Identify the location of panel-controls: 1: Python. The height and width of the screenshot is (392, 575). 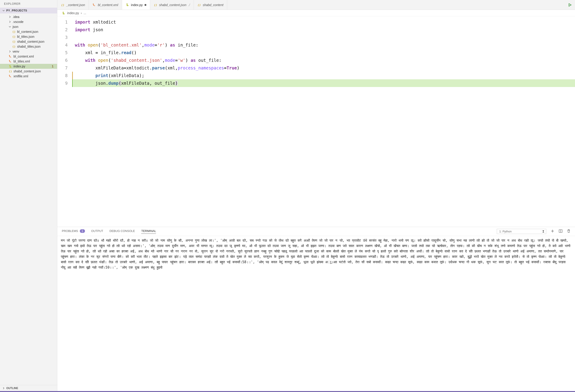
(534, 231).